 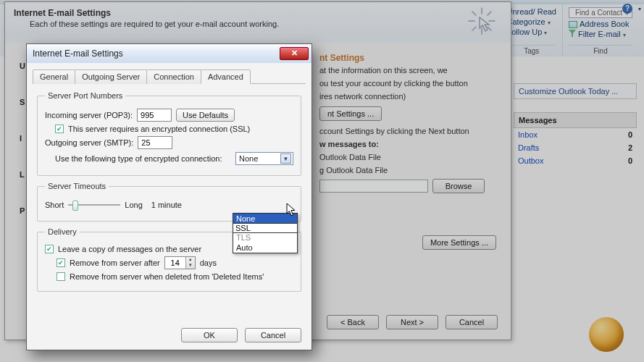 I want to click on folder-count: 2, so click(x=630, y=148).